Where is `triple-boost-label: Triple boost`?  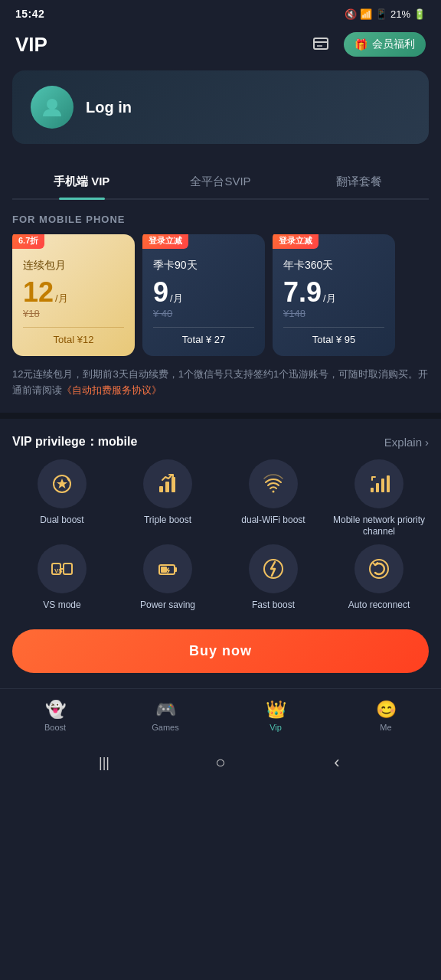 triple-boost-label: Triple boost is located at coordinates (168, 521).